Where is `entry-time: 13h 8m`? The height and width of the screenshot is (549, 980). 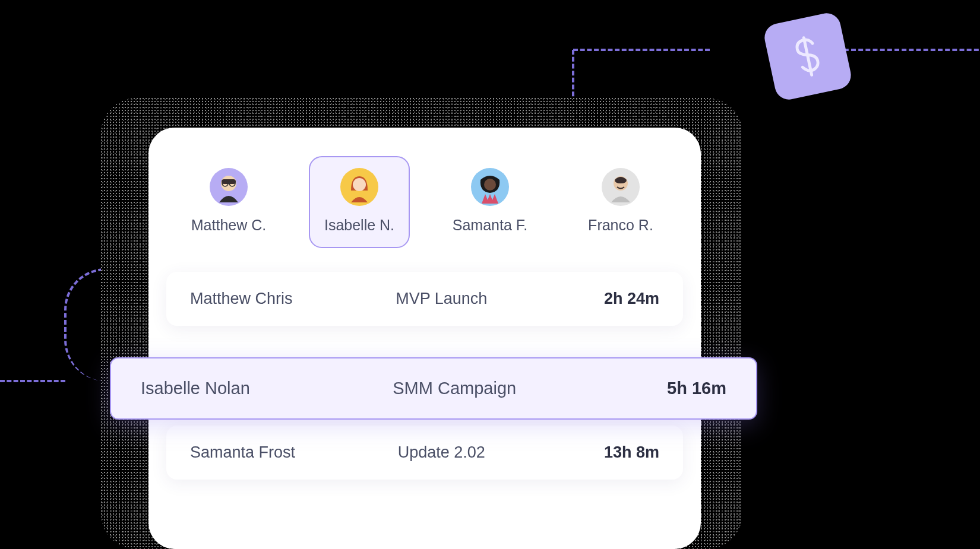 entry-time: 13h 8m is located at coordinates (592, 452).